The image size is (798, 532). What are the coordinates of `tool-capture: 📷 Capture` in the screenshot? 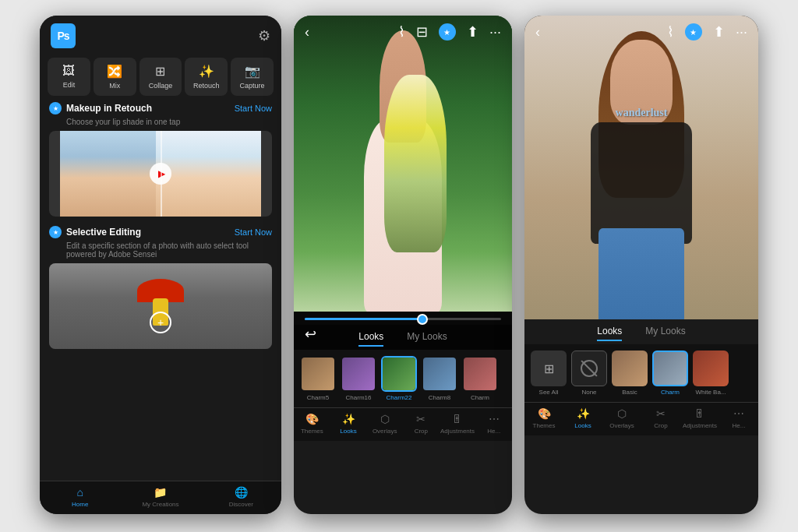 It's located at (252, 76).